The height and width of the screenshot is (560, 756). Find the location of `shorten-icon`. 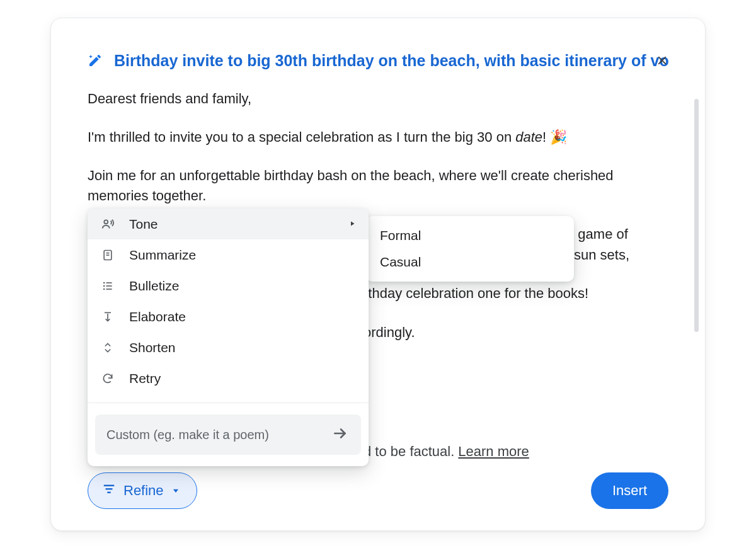

shorten-icon is located at coordinates (108, 348).